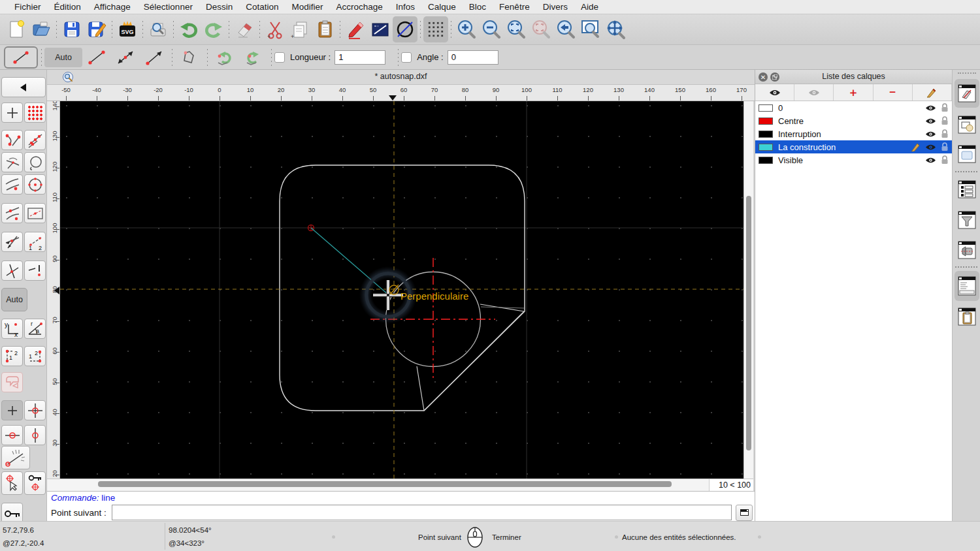 This screenshot has width=980, height=551. Describe the element at coordinates (853, 93) in the screenshot. I see `add-layer-button: ＋` at that location.